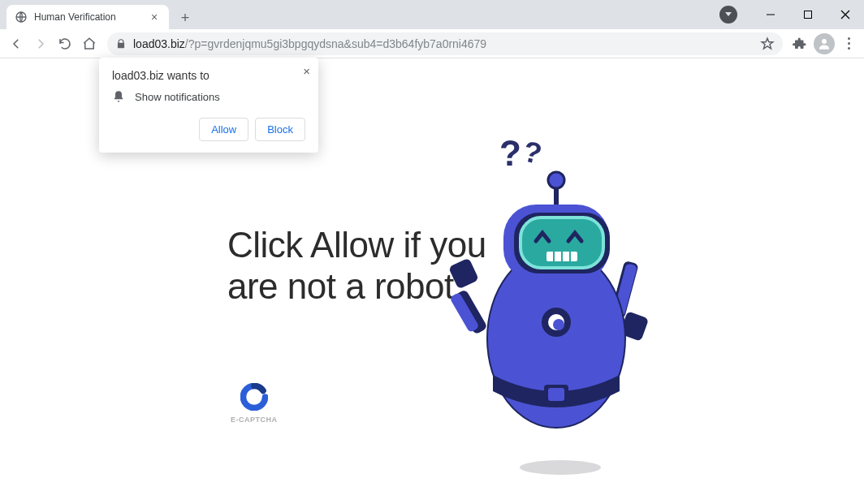 This screenshot has height=504, width=864. Describe the element at coordinates (254, 403) in the screenshot. I see `captcha-badge: E-CAPTCHA` at that location.